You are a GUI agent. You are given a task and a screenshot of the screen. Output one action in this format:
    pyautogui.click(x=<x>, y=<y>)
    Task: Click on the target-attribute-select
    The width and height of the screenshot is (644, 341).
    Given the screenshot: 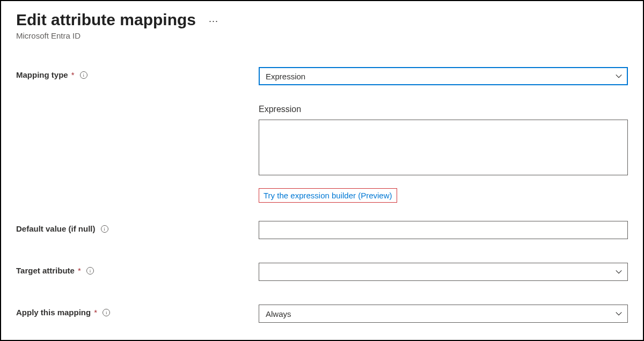 What is the action you would take?
    pyautogui.click(x=443, y=272)
    